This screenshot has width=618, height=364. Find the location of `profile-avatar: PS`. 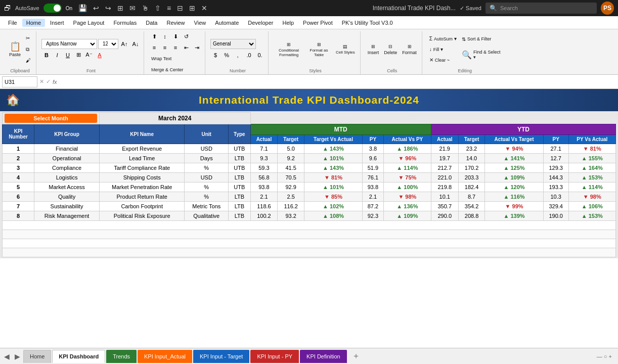

profile-avatar: PS is located at coordinates (607, 8).